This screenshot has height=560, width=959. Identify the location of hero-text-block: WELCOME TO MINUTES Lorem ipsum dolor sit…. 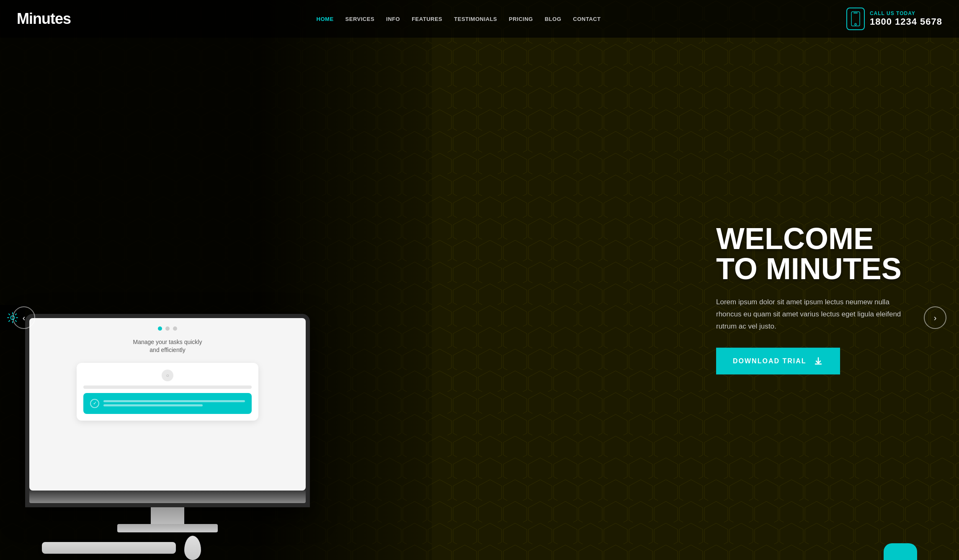
(821, 299).